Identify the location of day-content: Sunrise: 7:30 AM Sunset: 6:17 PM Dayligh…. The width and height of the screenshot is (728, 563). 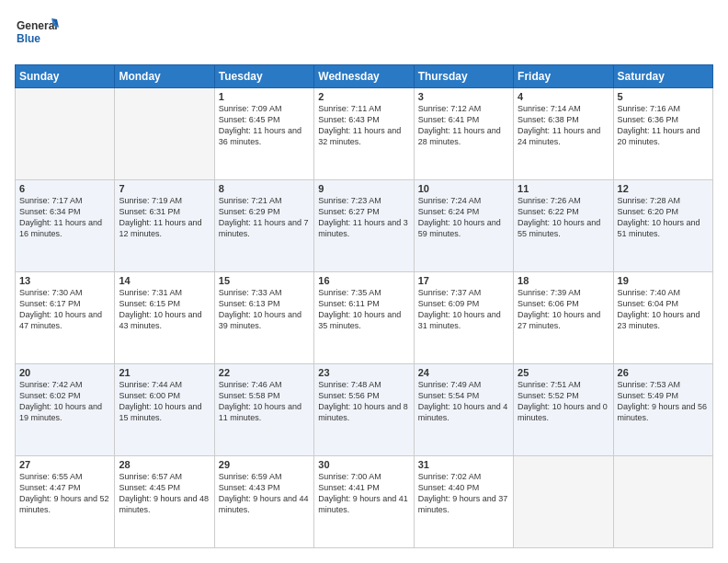
(64, 309).